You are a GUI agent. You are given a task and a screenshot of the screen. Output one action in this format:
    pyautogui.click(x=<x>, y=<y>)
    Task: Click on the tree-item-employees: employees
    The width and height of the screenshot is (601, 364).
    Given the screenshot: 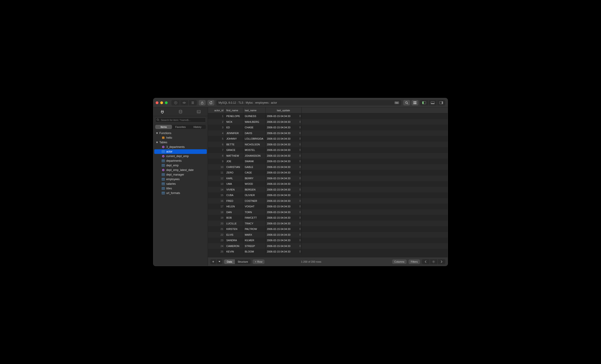 What is the action you would take?
    pyautogui.click(x=180, y=179)
    